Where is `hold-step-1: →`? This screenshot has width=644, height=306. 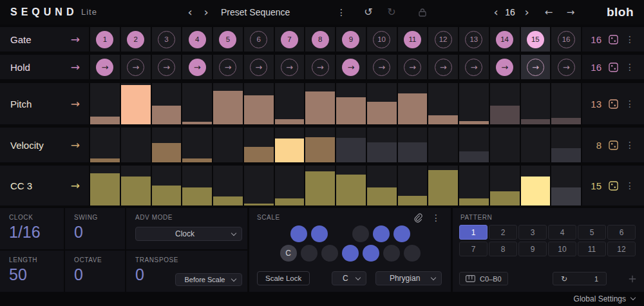 hold-step-1: → is located at coordinates (105, 67).